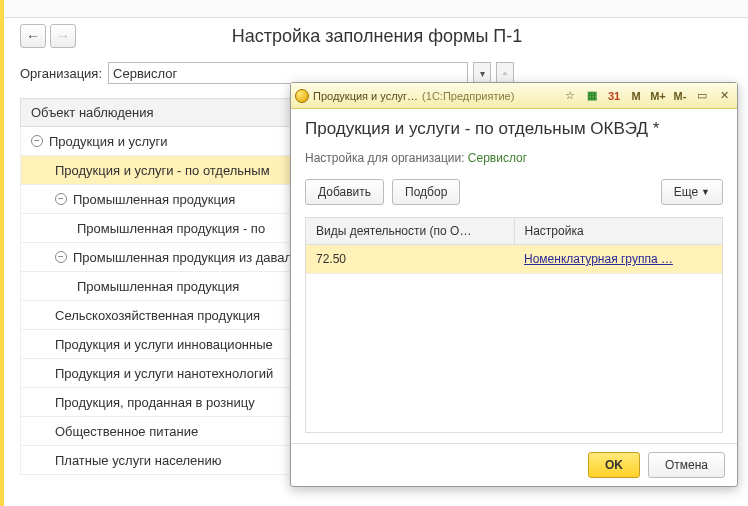 The width and height of the screenshot is (748, 506). I want to click on calendar-icon: 31, so click(614, 96).